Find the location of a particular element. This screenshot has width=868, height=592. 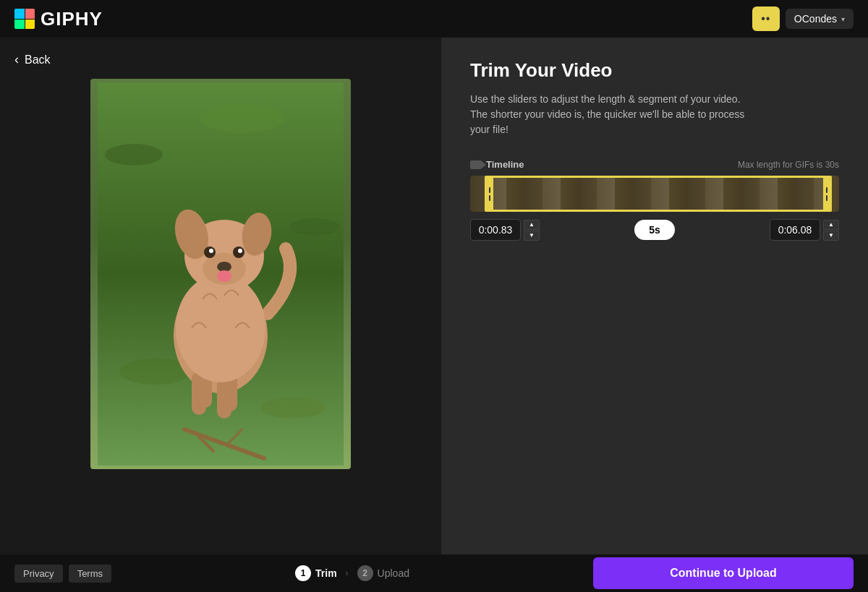

end-time-spinner: ▲ ▼ is located at coordinates (831, 230).